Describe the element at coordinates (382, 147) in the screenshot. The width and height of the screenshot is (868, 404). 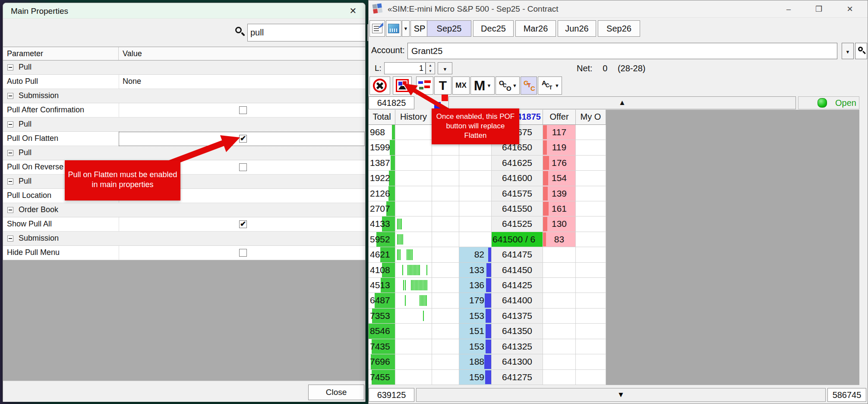
I see `total-cell: 1599` at that location.